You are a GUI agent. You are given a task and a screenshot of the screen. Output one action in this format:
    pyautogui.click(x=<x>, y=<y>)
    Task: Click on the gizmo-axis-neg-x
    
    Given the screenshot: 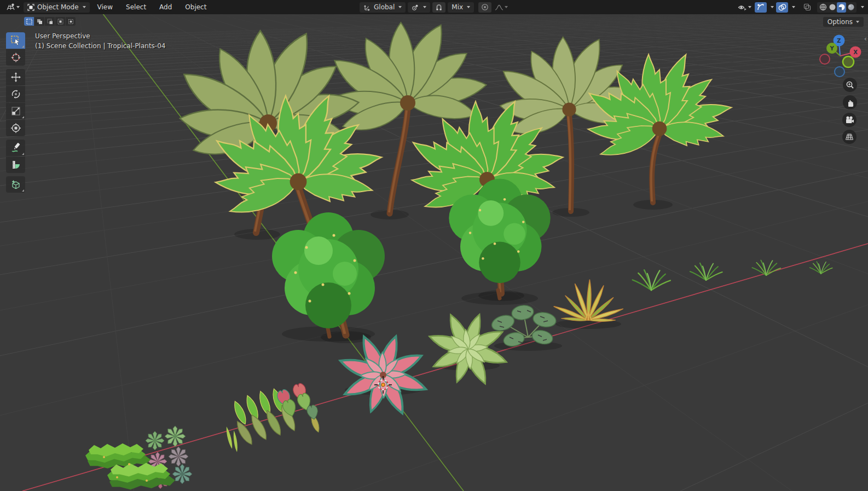 What is the action you would take?
    pyautogui.click(x=825, y=59)
    